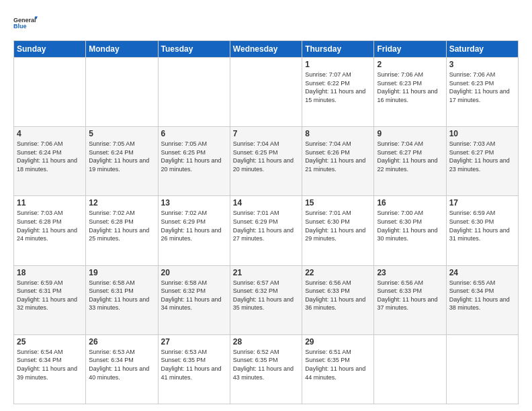  Describe the element at coordinates (410, 93) in the screenshot. I see `calendar-cell: 2Sunrise: 7:06 AM Sunset: 6:23 PM Daylig…` at that location.